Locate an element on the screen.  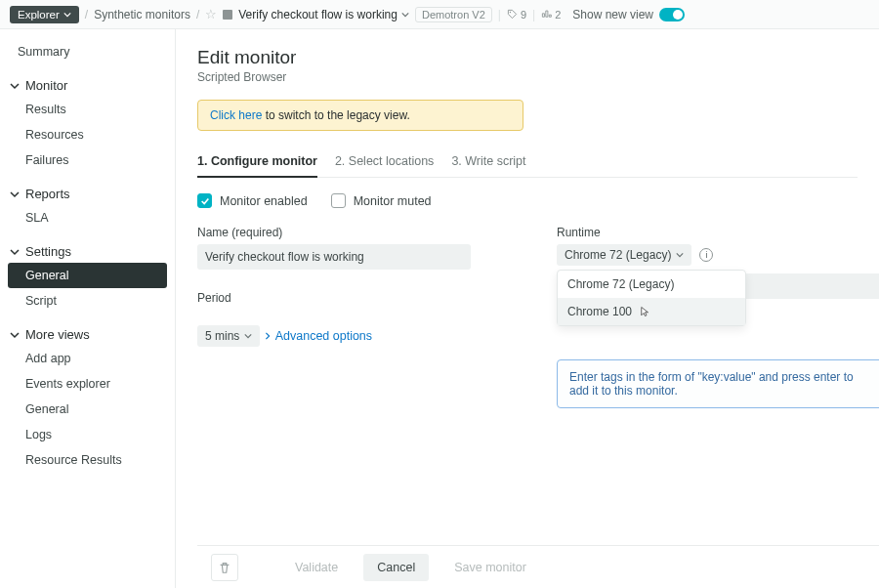
page-subtitle: Scripted Browser is located at coordinates (527, 77).